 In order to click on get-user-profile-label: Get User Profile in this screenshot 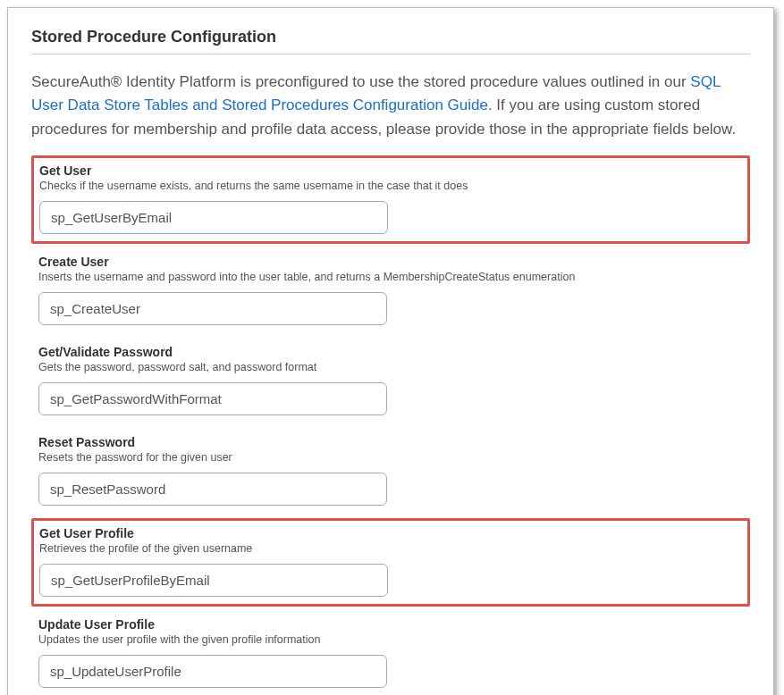, I will do `click(391, 533)`.